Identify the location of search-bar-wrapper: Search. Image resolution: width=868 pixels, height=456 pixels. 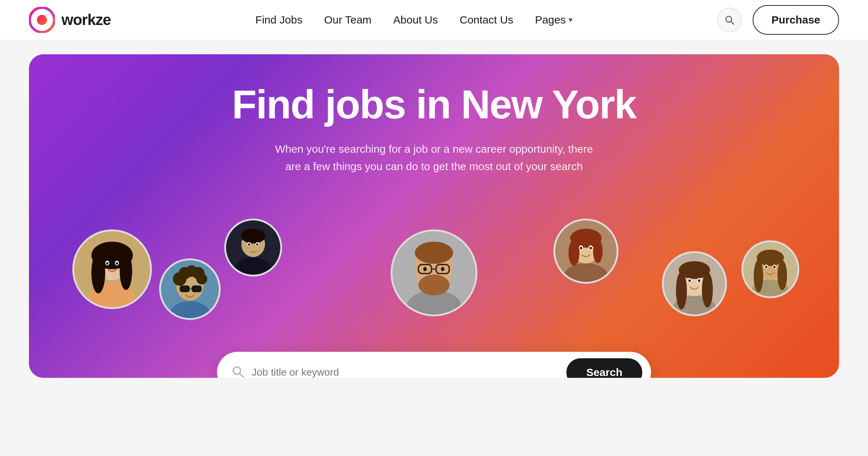
(434, 365).